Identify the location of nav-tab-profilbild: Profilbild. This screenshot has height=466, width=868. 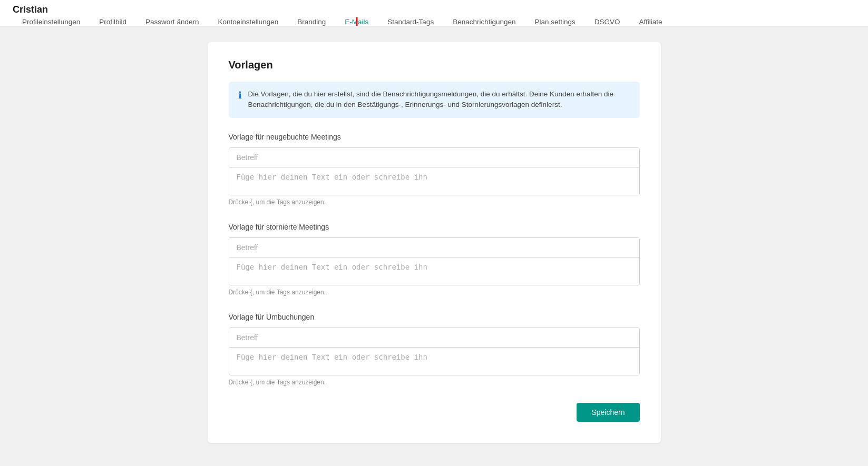
(113, 22).